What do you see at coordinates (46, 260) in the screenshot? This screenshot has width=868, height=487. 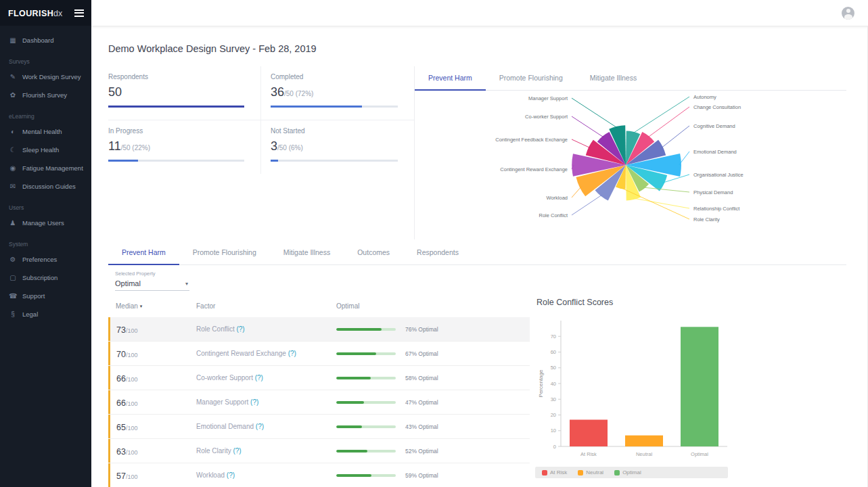 I see `sidebar-item-preferences: ⚙Preferences` at bounding box center [46, 260].